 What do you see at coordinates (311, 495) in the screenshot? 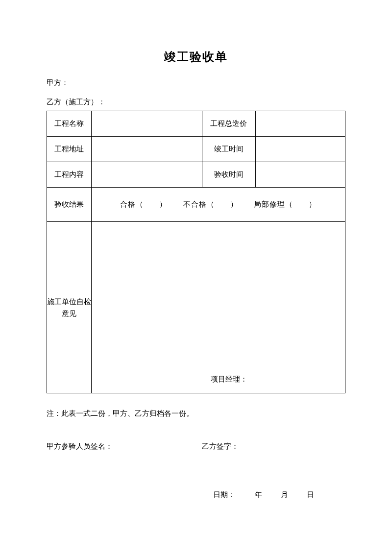
I see `date-day: 日` at bounding box center [311, 495].